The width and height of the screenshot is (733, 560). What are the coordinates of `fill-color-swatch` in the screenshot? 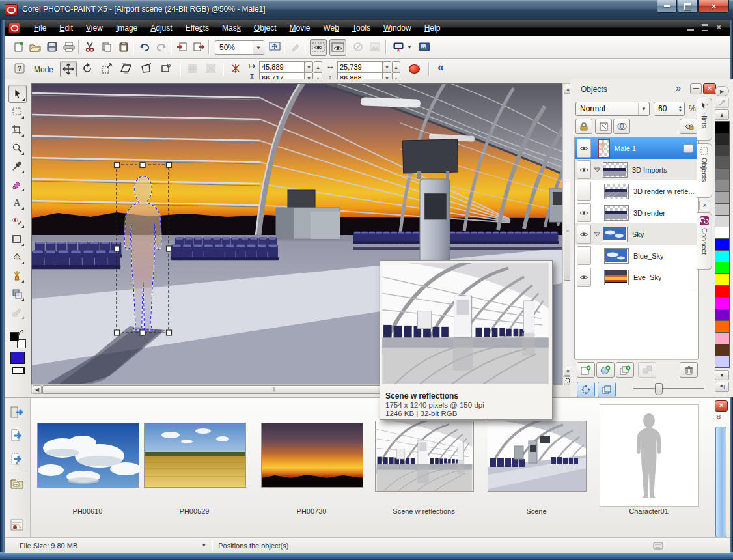 It's located at (18, 358).